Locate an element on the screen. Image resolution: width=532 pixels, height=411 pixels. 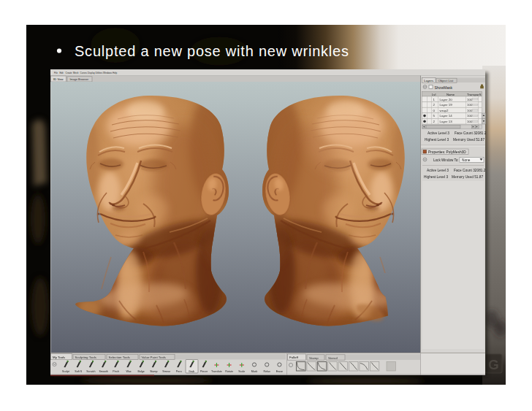
svg-text: Name is located at coordinates (451, 95).